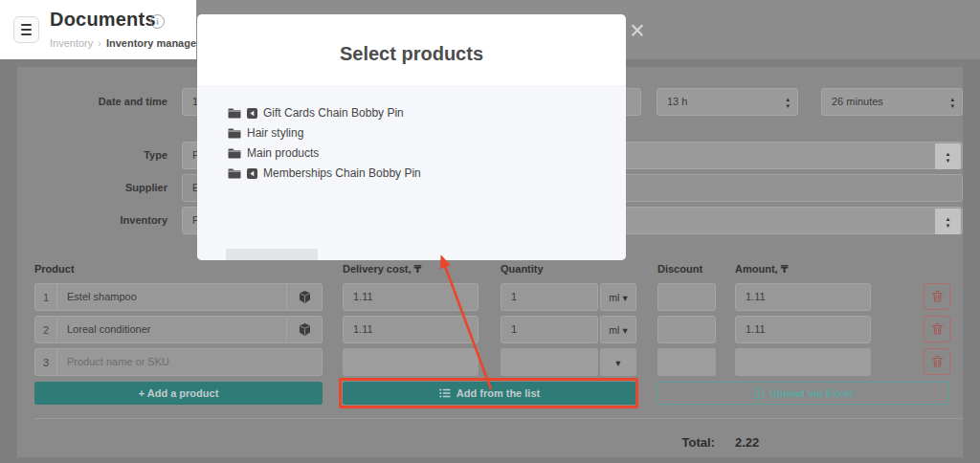 The width and height of the screenshot is (980, 463). What do you see at coordinates (382, 270) in the screenshot?
I see `col-delivery: Delivery cost, ₸` at bounding box center [382, 270].